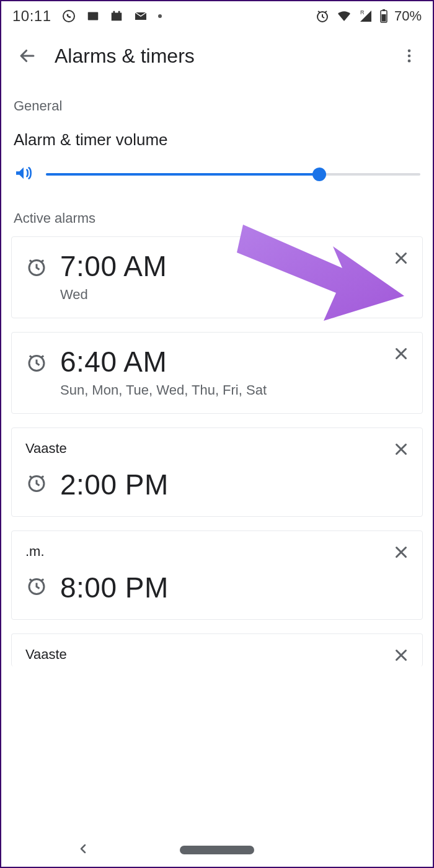  What do you see at coordinates (164, 390) in the screenshot?
I see `alarm-days: Sun, Mon, Tue, Wed, Thu, Fri, Sat` at bounding box center [164, 390].